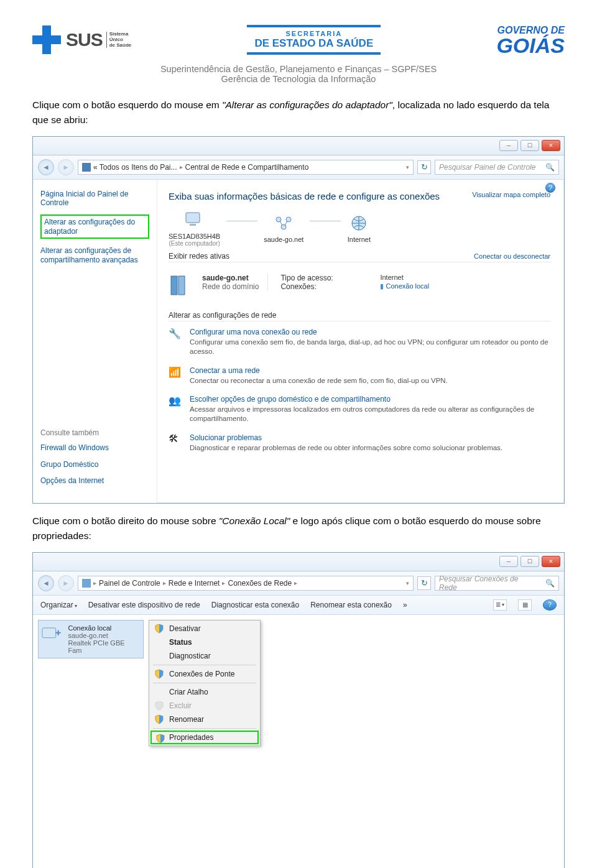 The image size is (597, 868). What do you see at coordinates (205, 674) in the screenshot?
I see `menu-bridge: Conexões de Ponte` at bounding box center [205, 674].